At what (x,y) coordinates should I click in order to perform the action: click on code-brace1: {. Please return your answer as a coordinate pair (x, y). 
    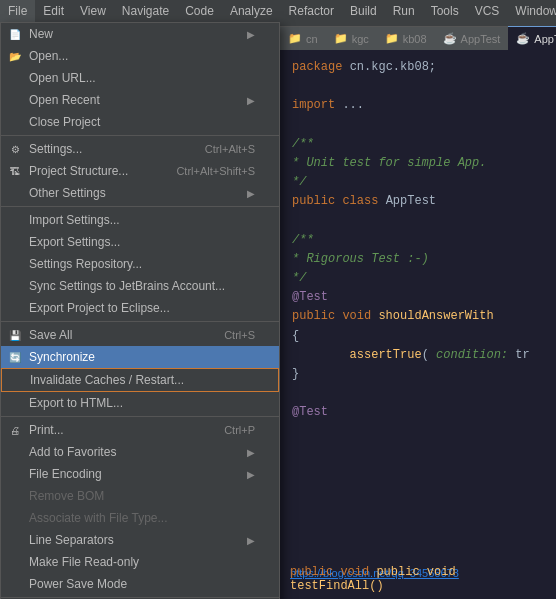
    Looking at the image, I should click on (418, 336).